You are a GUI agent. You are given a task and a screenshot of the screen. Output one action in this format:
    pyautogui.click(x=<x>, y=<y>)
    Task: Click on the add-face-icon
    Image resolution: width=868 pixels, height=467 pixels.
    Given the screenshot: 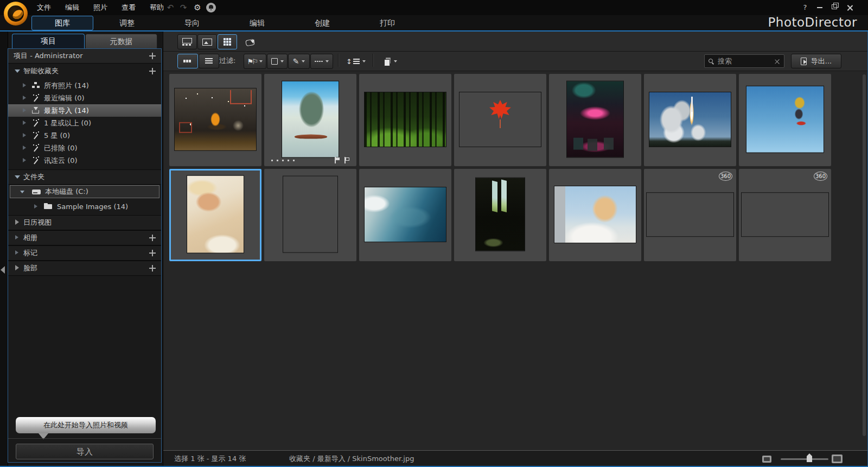 What is the action you would take?
    pyautogui.click(x=152, y=268)
    